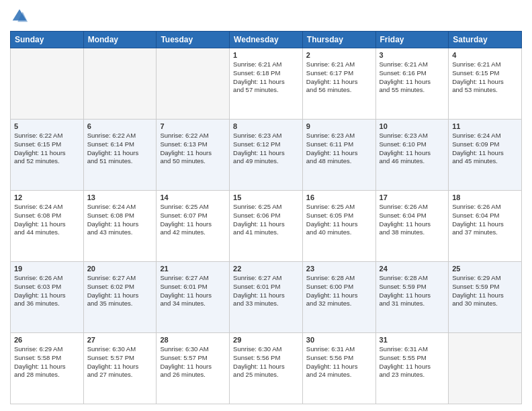  What do you see at coordinates (193, 226) in the screenshot?
I see `table-row: 14Sunrise: 6:25 AM Sunset: 6:07 PM Dayli…` at bounding box center [193, 226].